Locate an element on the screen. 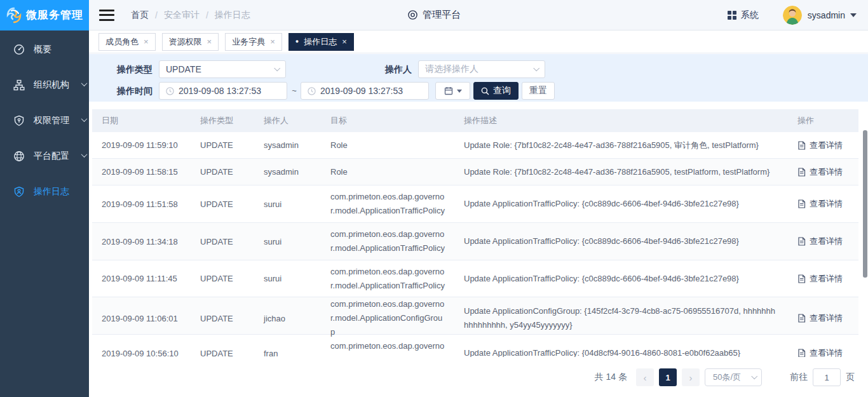  breadcrumb-security-audit: 安全审计 is located at coordinates (182, 15).